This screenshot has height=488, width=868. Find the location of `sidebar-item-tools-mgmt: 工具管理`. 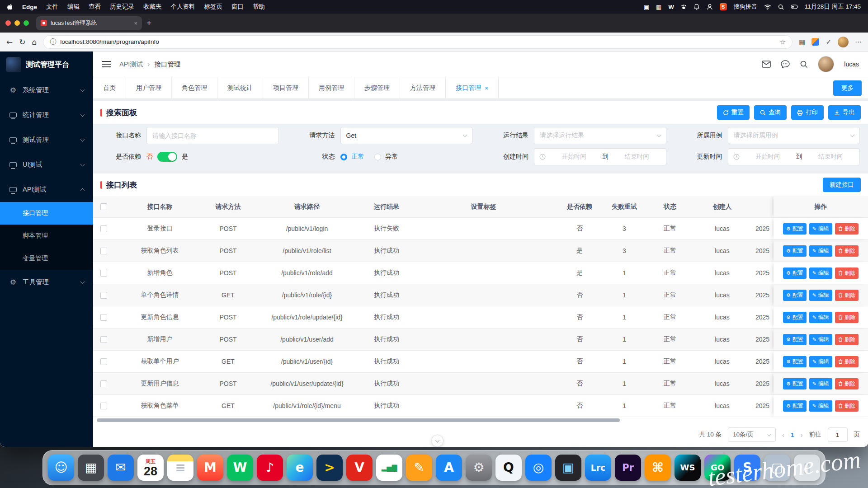

sidebar-item-tools-mgmt: 工具管理 is located at coordinates (47, 282).